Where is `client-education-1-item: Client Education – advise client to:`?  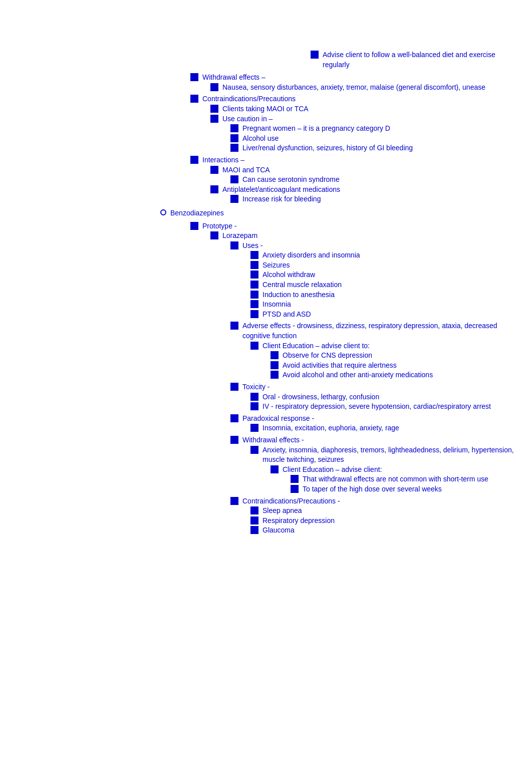 client-education-1-item: Client Education – advise client to: is located at coordinates (271, 346).